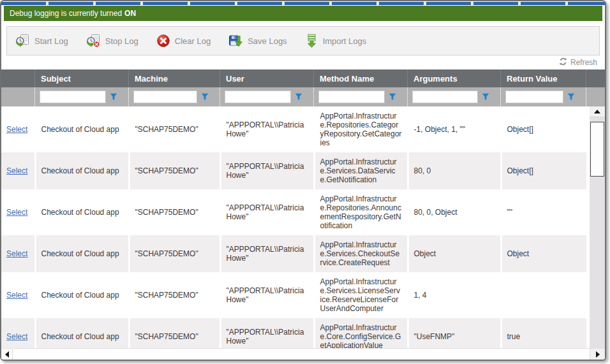 The image size is (610, 364). I want to click on start-log-icon, so click(23, 41).